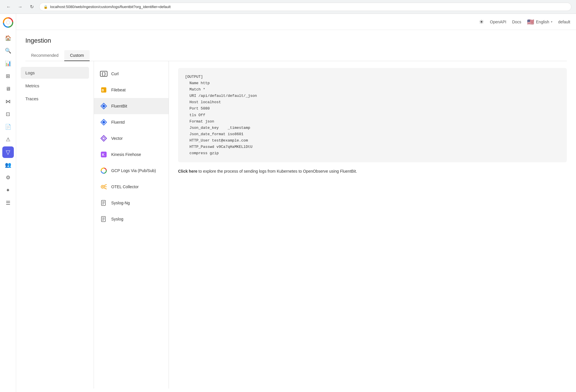 The height and width of the screenshot is (392, 576). Describe the element at coordinates (188, 171) in the screenshot. I see `click-here-link: Click here` at that location.